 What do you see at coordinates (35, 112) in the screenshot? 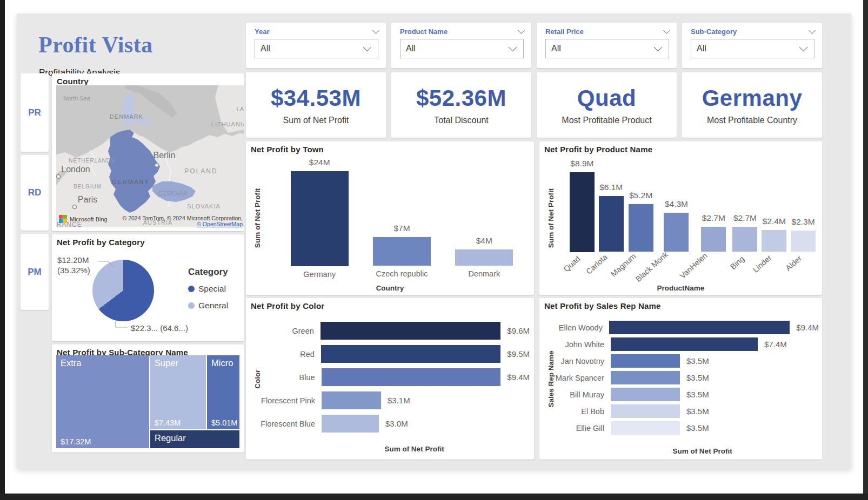
I see `sidebar-button-pr: PR` at bounding box center [35, 112].